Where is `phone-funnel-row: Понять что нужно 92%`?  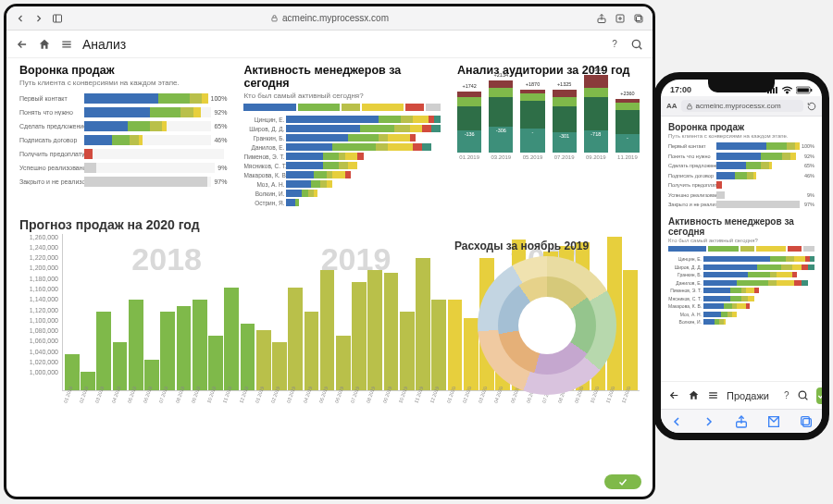
phone-funnel-row: Понять что нужно 92% is located at coordinates (741, 156).